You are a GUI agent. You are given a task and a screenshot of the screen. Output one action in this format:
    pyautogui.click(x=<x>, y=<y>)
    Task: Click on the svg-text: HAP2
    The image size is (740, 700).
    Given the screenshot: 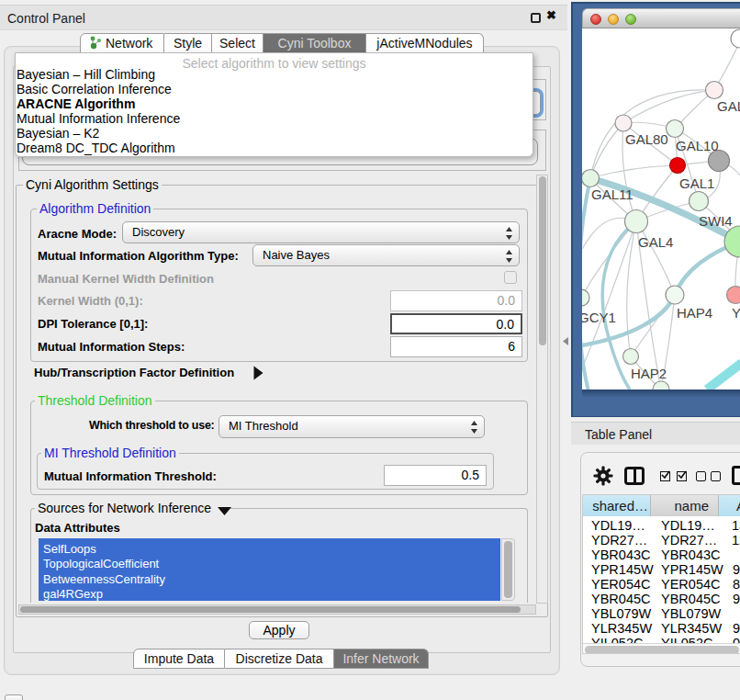 What is the action you would take?
    pyautogui.click(x=648, y=373)
    